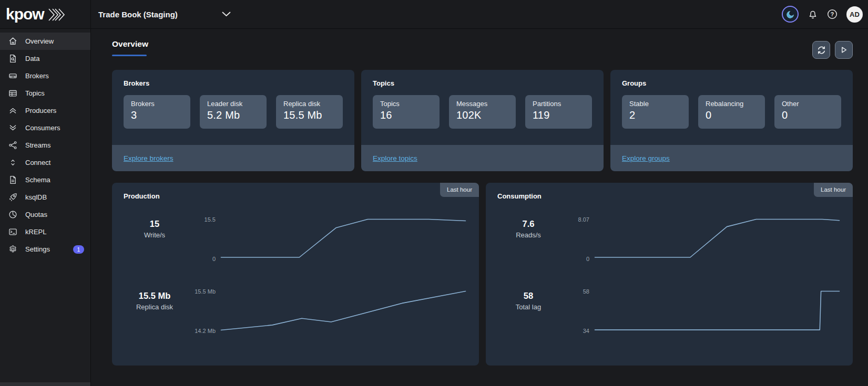 This screenshot has height=386, width=868. What do you see at coordinates (813, 14) in the screenshot?
I see `notifications-bell-icon` at bounding box center [813, 14].